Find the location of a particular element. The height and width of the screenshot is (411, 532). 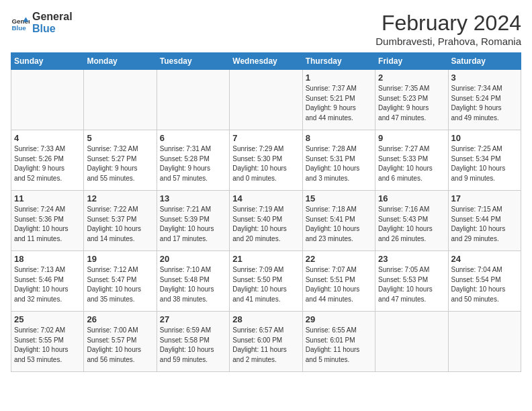

day-number: 9 is located at coordinates (411, 138).